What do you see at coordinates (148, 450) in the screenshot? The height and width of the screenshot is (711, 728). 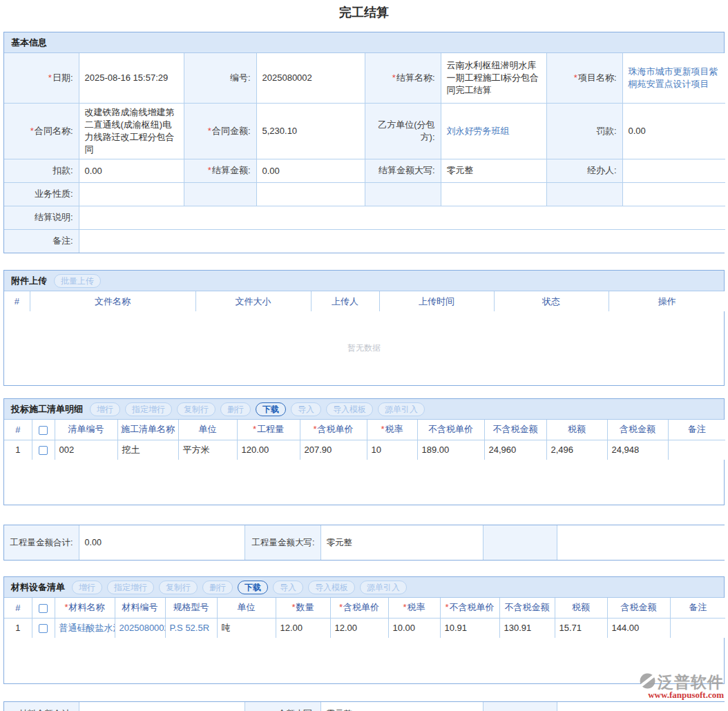 I see `list-name-cell: 挖土` at bounding box center [148, 450].